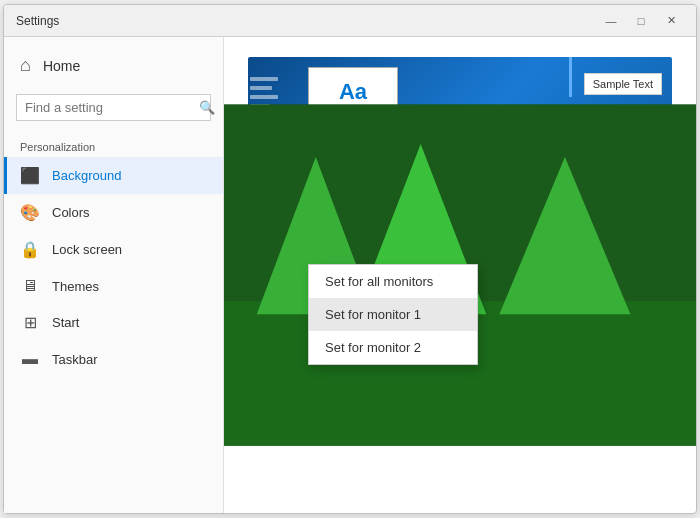  I want to click on sidebar-home-label: Home, so click(62, 66).